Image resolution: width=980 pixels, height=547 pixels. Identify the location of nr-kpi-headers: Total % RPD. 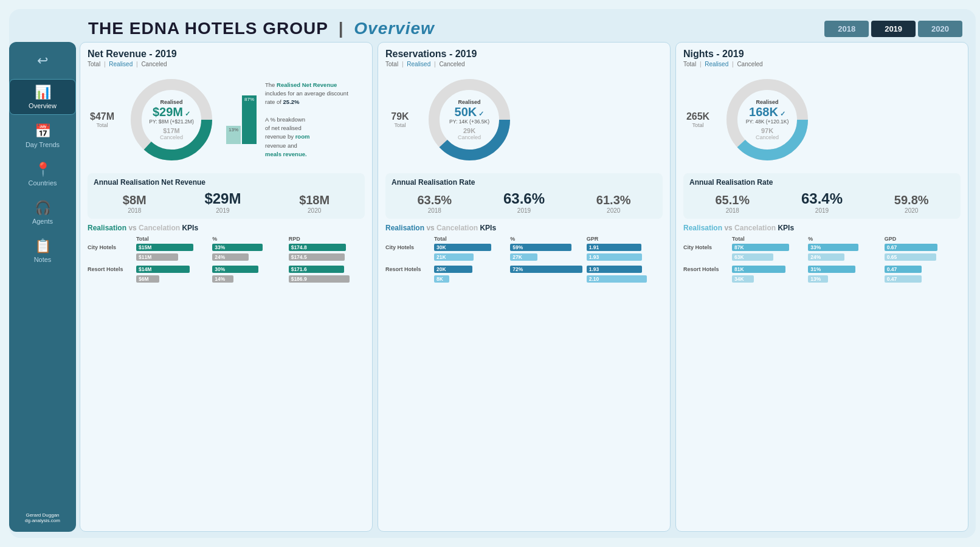
(226, 239).